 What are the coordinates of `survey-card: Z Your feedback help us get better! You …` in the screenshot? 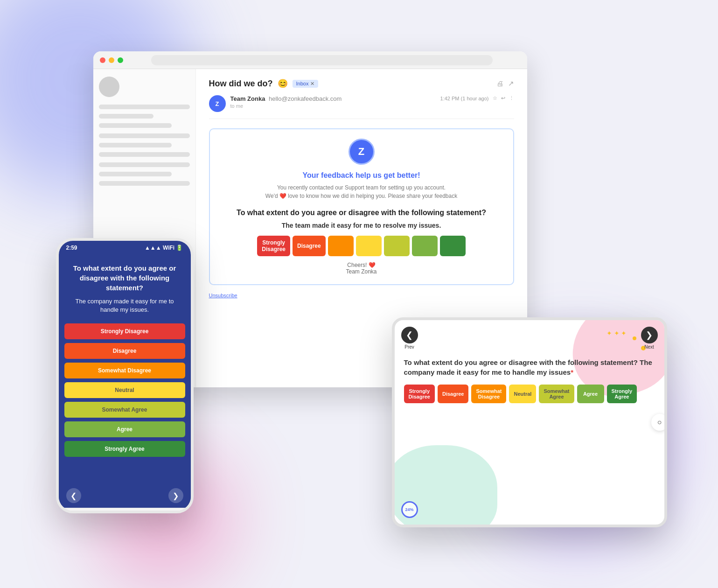 It's located at (362, 207).